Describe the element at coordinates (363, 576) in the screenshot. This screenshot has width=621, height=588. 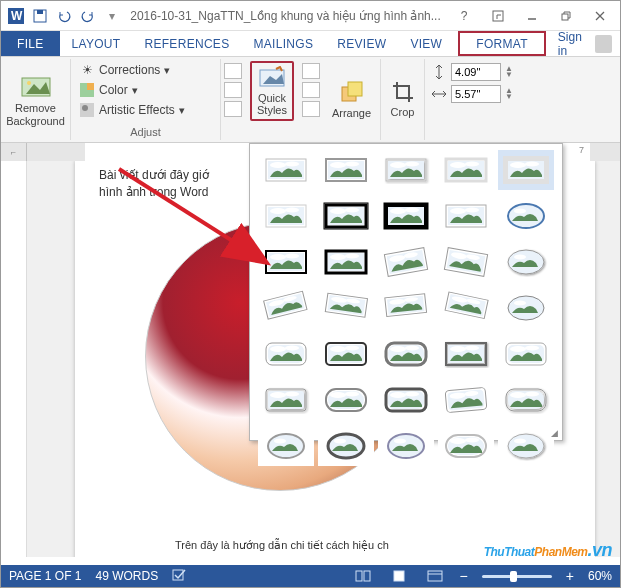
I see `view-read-icon` at that location.